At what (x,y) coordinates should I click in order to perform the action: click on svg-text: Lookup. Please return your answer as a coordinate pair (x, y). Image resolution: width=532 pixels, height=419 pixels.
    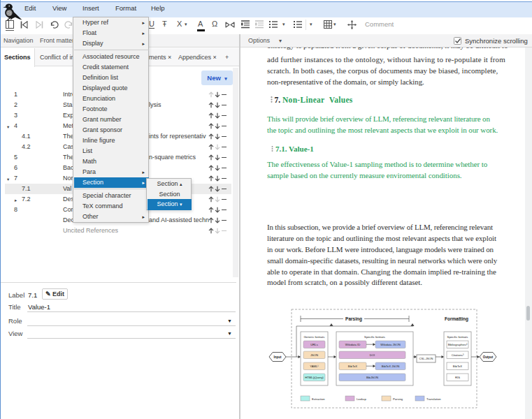
    Looking at the image, I should click on (361, 399).